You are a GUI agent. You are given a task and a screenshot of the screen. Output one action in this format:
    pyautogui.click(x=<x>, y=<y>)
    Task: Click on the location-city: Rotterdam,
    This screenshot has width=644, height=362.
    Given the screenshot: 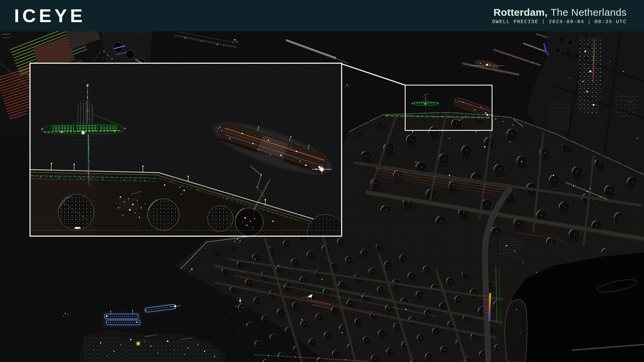 What is the action you would take?
    pyautogui.click(x=521, y=12)
    